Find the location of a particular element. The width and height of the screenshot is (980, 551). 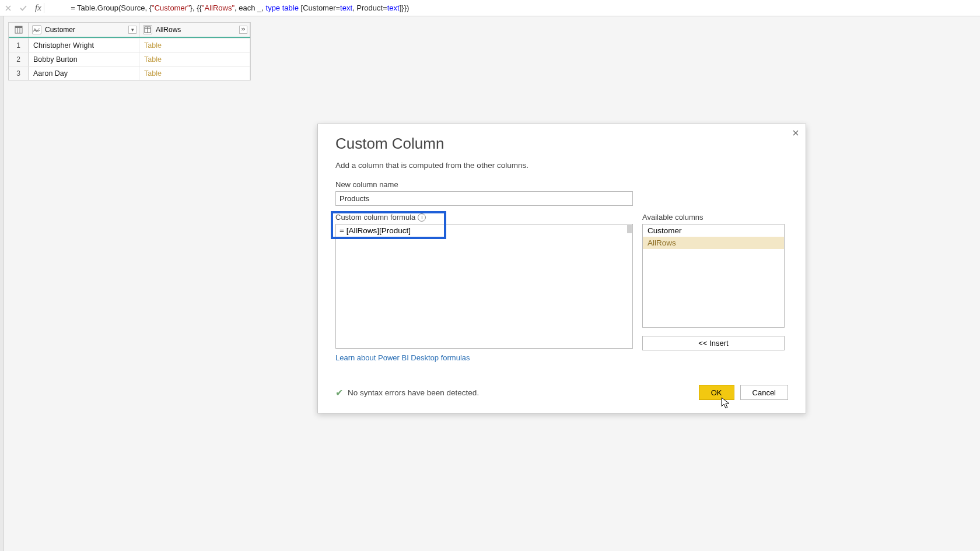

formula-label: Custom column formula is located at coordinates (376, 217).